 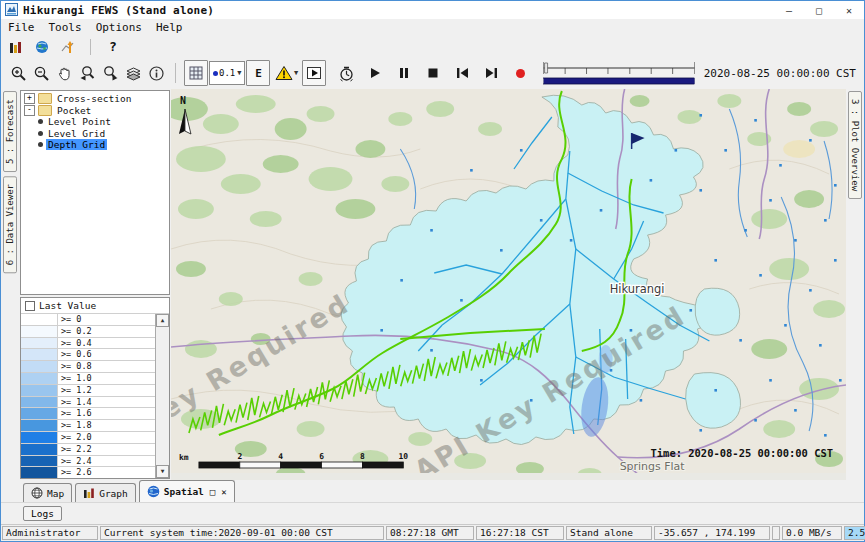 I want to click on zoom-out-icon, so click(x=41, y=73).